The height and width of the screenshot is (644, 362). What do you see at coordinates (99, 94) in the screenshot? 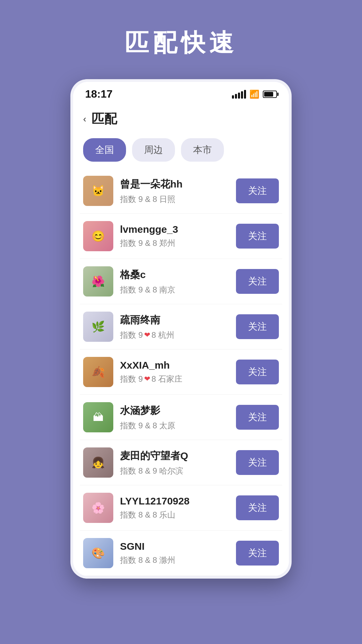
I see `status-time: 18:17` at bounding box center [99, 94].